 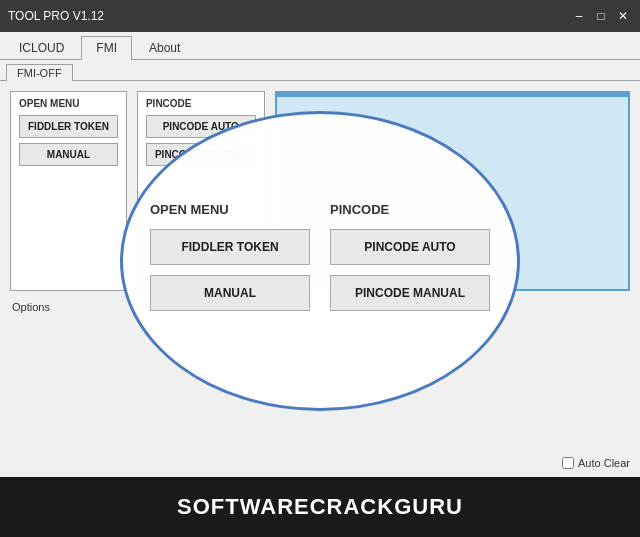 I want to click on title-bar: TOOL PRO V1.12 – □ ✕, so click(x=320, y=16).